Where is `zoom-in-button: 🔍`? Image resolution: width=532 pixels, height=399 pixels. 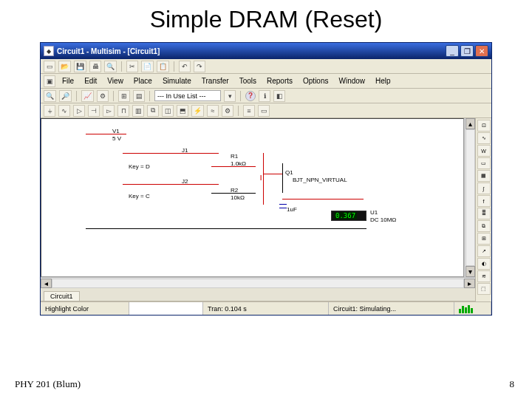 zoom-in-button: 🔍 is located at coordinates (50, 96).